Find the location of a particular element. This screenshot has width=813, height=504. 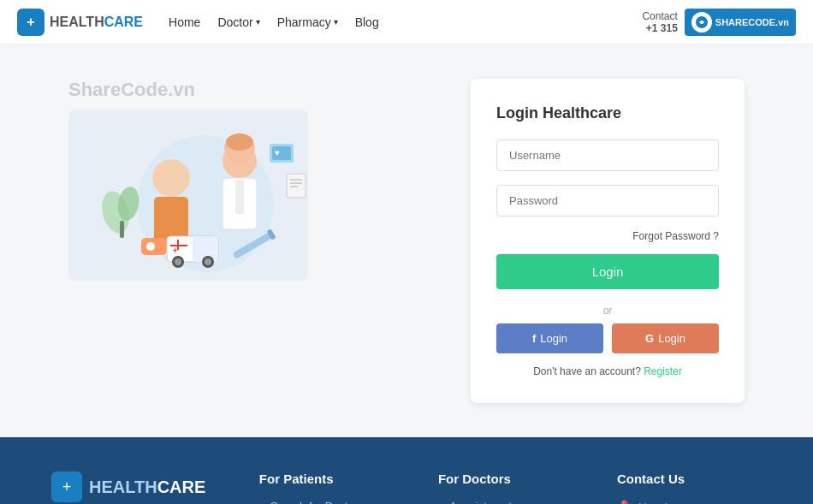

sharecode-badge: SHARECODE.vn is located at coordinates (740, 22).